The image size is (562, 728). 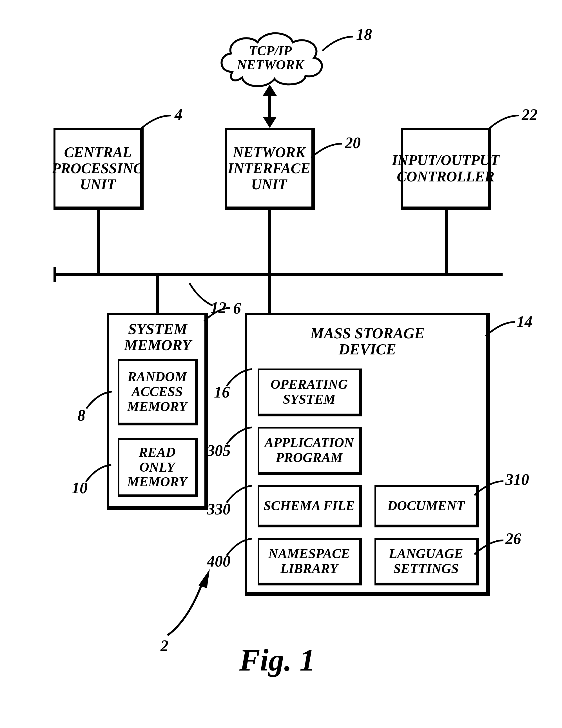 What do you see at coordinates (338, 44) in the screenshot?
I see `ref-leader-cloud` at bounding box center [338, 44].